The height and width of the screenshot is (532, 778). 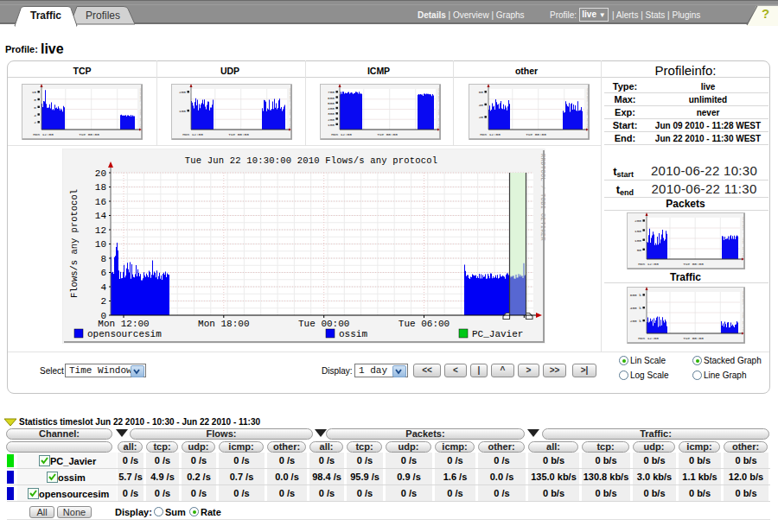 What do you see at coordinates (311, 161) in the screenshot?
I see `svg-text:Tue Jun 22 10:30:00 2010 Flows: Tue Jun 22 10:30:00 2010 Flows/s any pro…` at bounding box center [311, 161].